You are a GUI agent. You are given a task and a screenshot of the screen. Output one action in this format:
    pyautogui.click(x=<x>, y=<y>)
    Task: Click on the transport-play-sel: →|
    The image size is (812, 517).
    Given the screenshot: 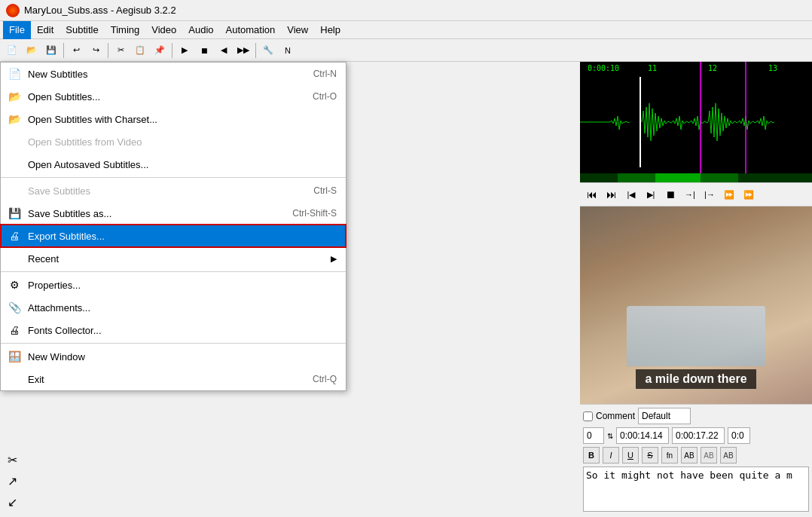 What is the action you would take?
    pyautogui.click(x=690, y=194)
    